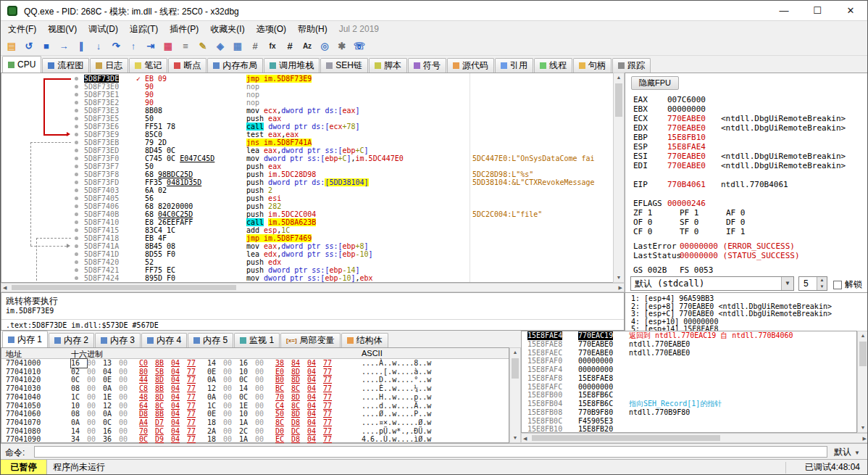 This screenshot has height=475, width=868. I want to click on spinner-arrows-icon: ▲▼, so click(822, 284).